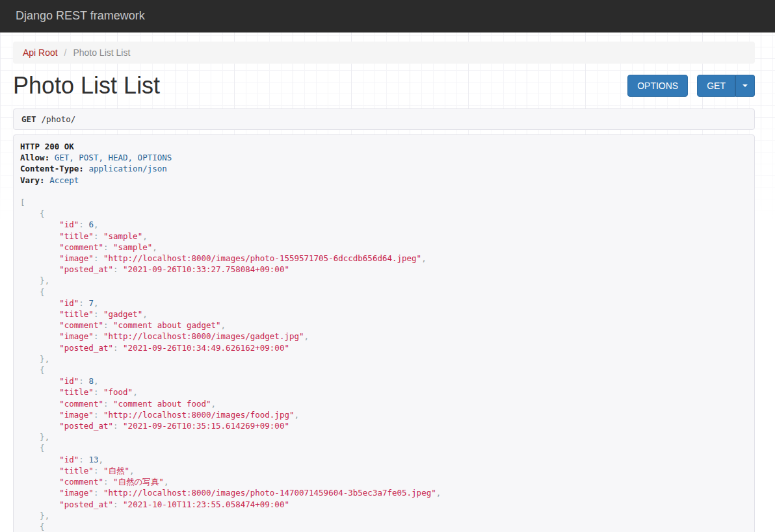  I want to click on action-buttons: OPTIONS GET, so click(691, 86).